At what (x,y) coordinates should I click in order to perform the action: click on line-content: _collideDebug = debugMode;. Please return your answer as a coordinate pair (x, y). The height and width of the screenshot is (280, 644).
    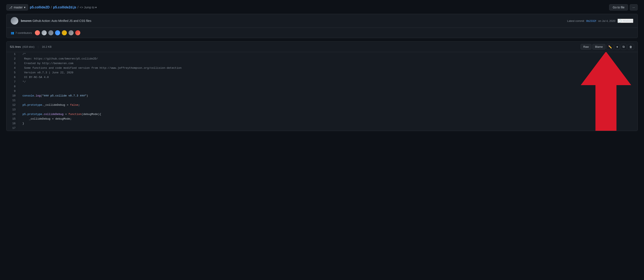
    Looking at the image, I should click on (328, 119).